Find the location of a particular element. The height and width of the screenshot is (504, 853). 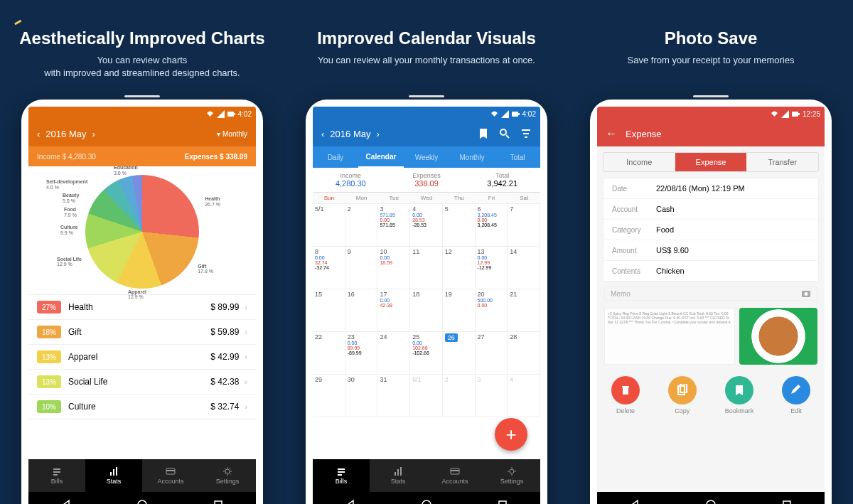

calendar-cell: 3 is located at coordinates (492, 396).